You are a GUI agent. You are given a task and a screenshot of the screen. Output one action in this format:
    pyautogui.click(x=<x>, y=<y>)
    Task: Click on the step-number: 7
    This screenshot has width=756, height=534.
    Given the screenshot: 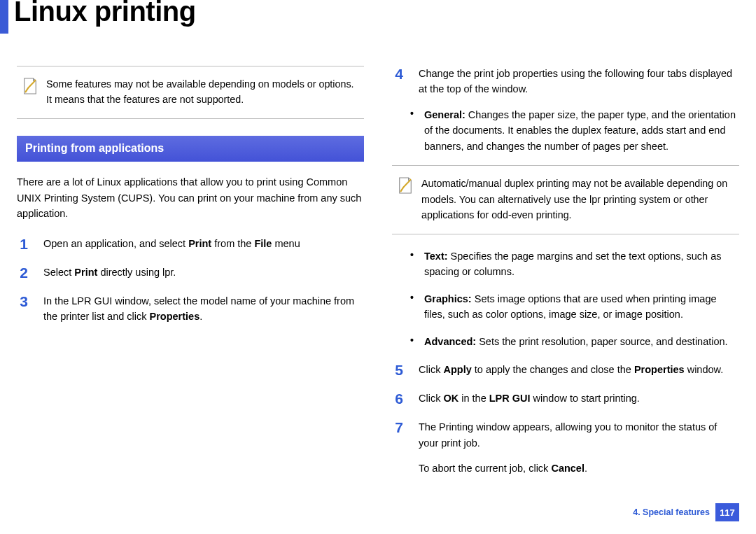 What is the action you would take?
    pyautogui.click(x=399, y=427)
    